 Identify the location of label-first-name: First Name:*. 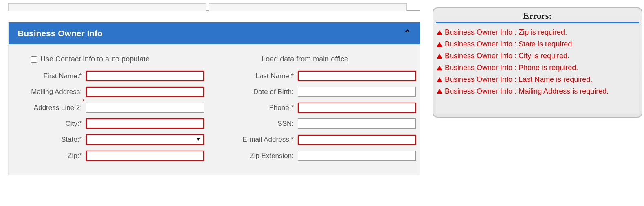
(45, 76).